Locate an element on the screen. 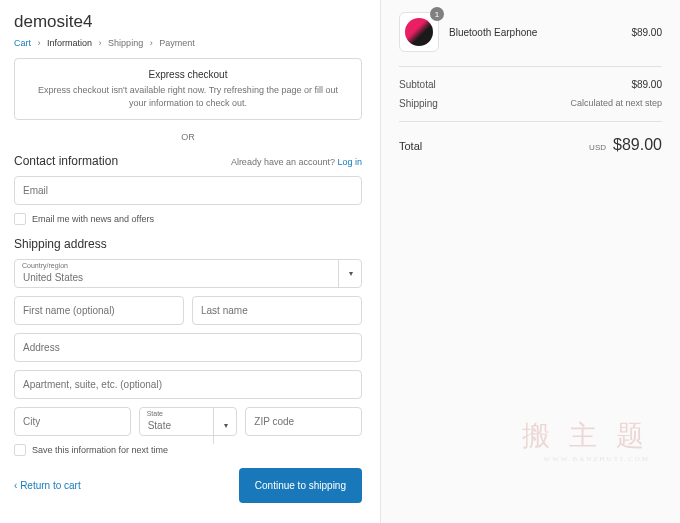 Image resolution: width=680 pixels, height=523 pixels. address-field is located at coordinates (188, 348).